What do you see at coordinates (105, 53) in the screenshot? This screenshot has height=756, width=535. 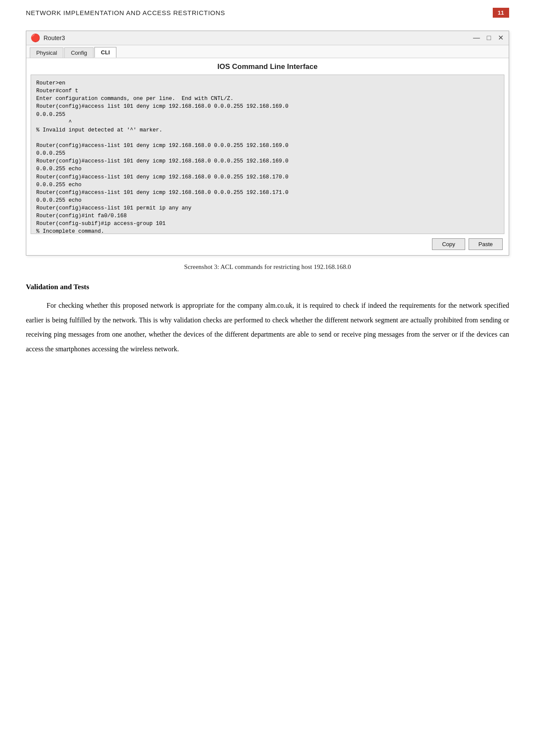 I see `tab-cli: CLI` at bounding box center [105, 53].